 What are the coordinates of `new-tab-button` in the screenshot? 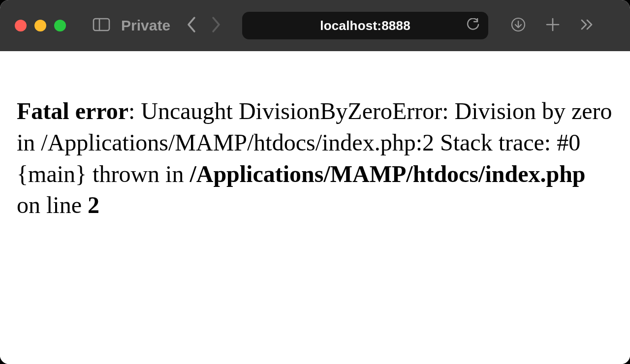 It's located at (553, 26).